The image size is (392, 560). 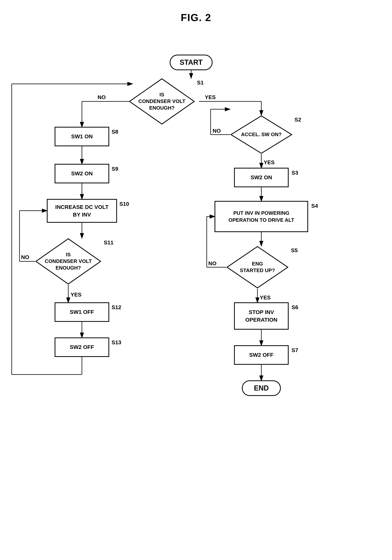 What do you see at coordinates (82, 174) in the screenshot?
I see `s9-box: SW2 ON` at bounding box center [82, 174].